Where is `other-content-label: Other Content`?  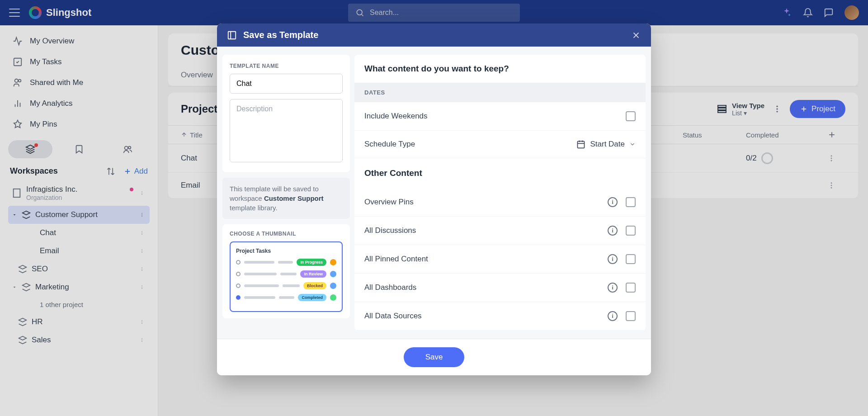
other-content-label: Other Content is located at coordinates (500, 173).